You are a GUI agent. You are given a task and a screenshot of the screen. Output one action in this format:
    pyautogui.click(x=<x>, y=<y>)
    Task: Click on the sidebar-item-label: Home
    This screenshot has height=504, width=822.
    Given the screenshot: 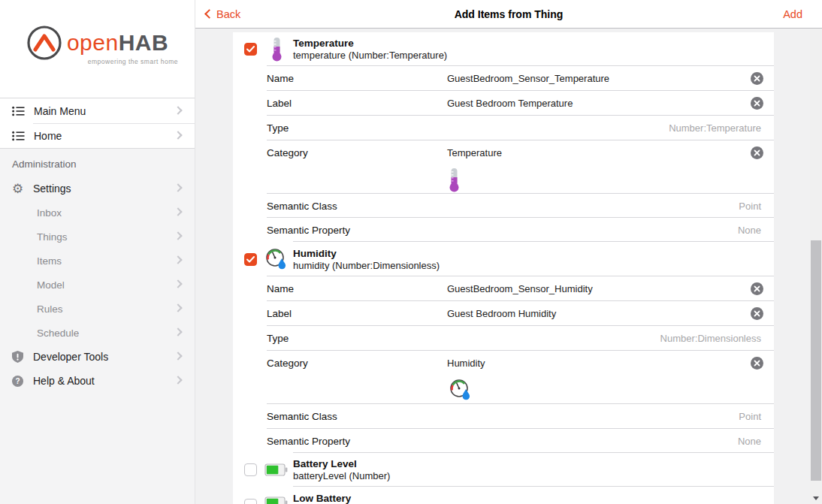 What is the action you would take?
    pyautogui.click(x=48, y=136)
    